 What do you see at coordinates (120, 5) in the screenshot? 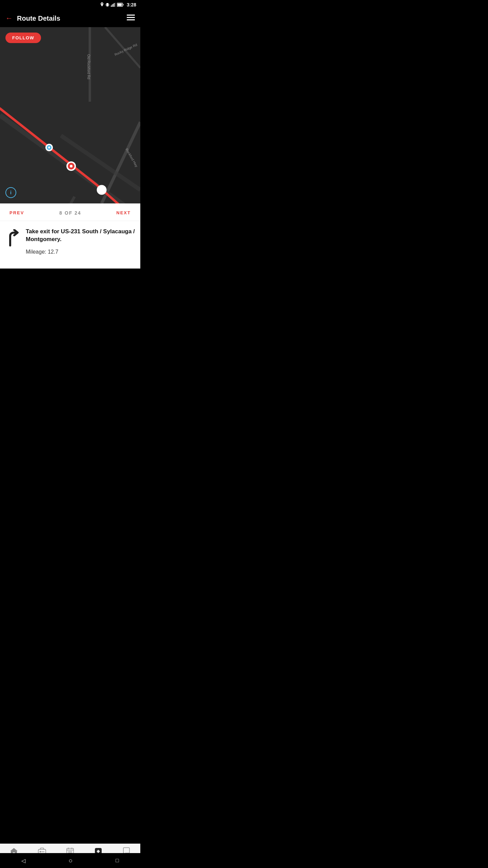
I see `battery-icon` at bounding box center [120, 5].